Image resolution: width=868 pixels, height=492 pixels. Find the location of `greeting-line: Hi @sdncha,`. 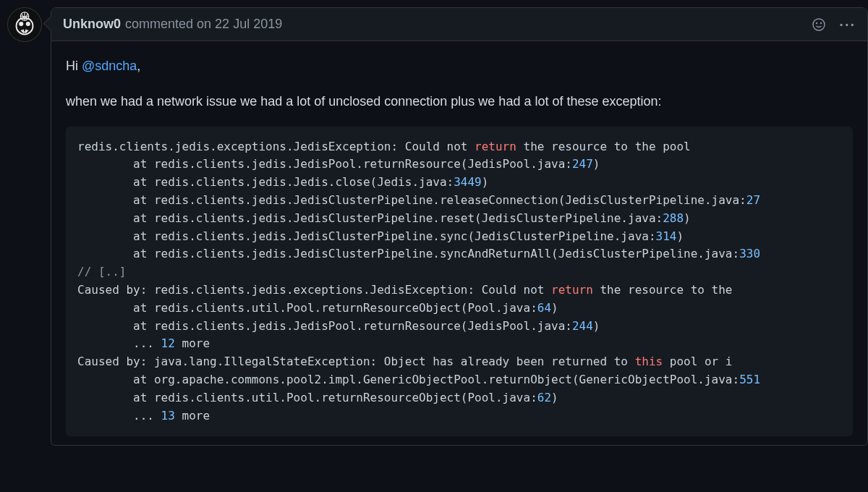

greeting-line: Hi @sdncha, is located at coordinates (459, 67).